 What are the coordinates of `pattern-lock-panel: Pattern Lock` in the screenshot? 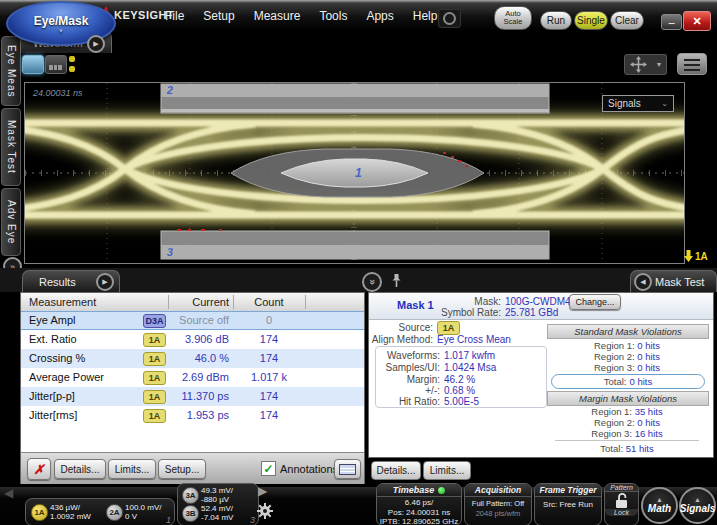 It's located at (622, 504).